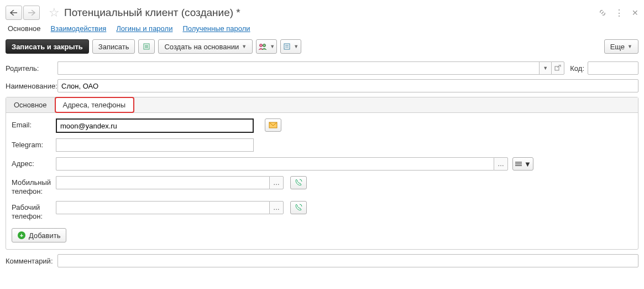 This screenshot has height=289, width=644. Describe the element at coordinates (266, 47) in the screenshot. I see `users-icon-button: ▼` at that location.